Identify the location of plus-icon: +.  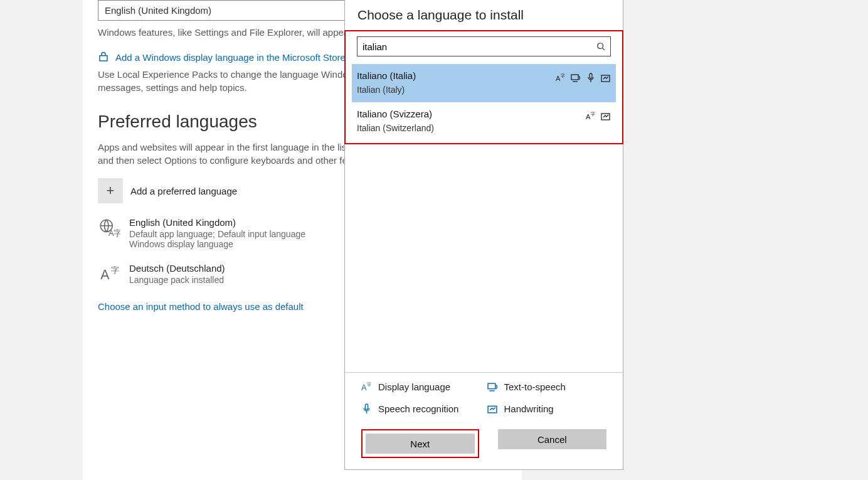
(110, 191).